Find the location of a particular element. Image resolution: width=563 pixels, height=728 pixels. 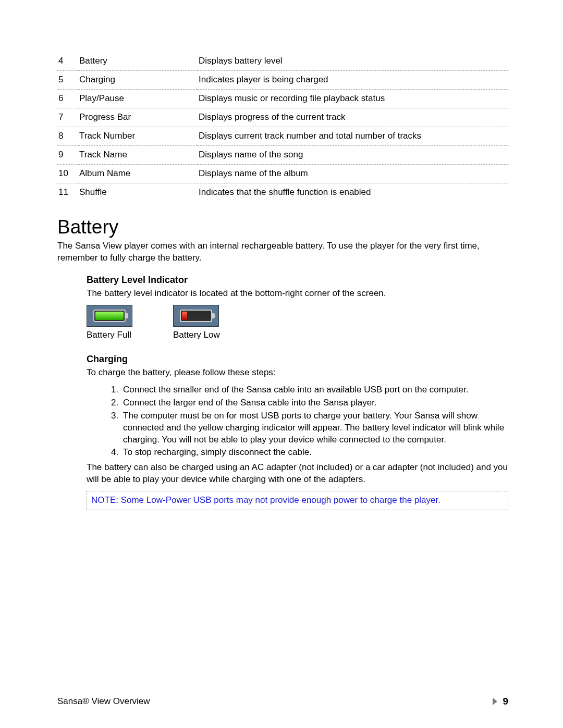

row-description: Displays battery level is located at coordinates (353, 61).